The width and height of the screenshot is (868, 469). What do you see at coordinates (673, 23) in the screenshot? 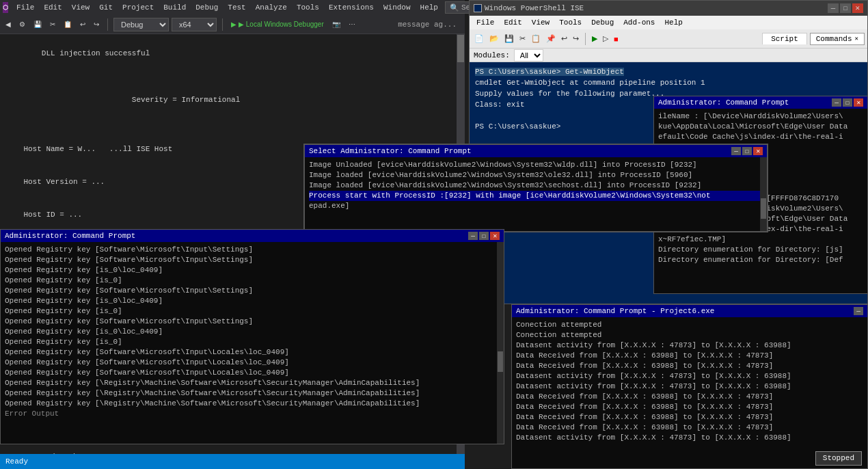
I see `ps-menu-help: Help` at bounding box center [673, 23].